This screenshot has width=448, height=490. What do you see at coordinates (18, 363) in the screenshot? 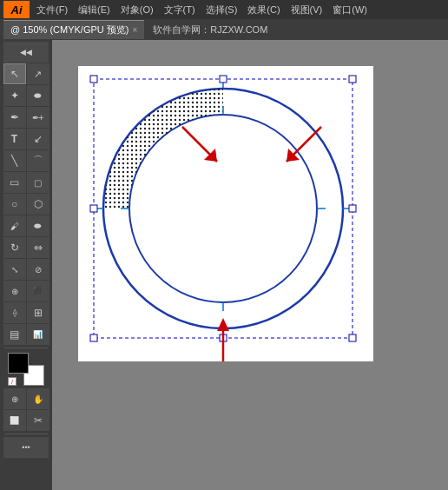
I see `foreground-color-swatch` at bounding box center [18, 363].